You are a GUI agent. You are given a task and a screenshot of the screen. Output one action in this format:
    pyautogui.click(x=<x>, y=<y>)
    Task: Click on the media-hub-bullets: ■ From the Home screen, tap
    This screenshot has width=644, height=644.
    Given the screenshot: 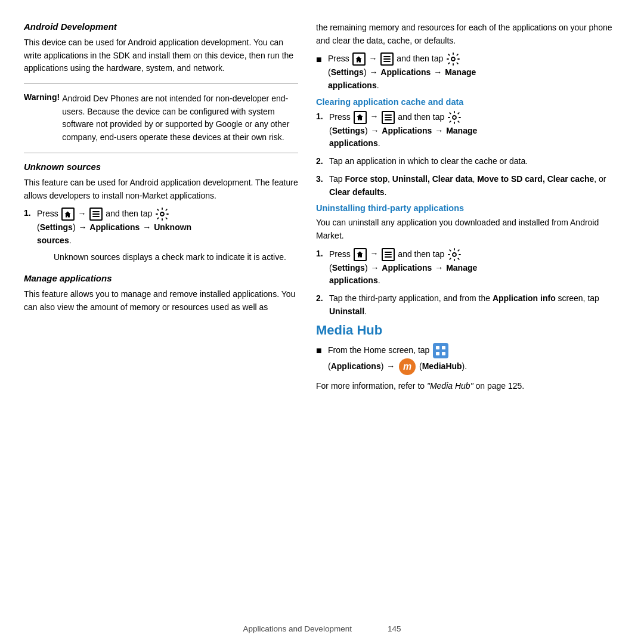 What is the action you would take?
    pyautogui.click(x=468, y=359)
    